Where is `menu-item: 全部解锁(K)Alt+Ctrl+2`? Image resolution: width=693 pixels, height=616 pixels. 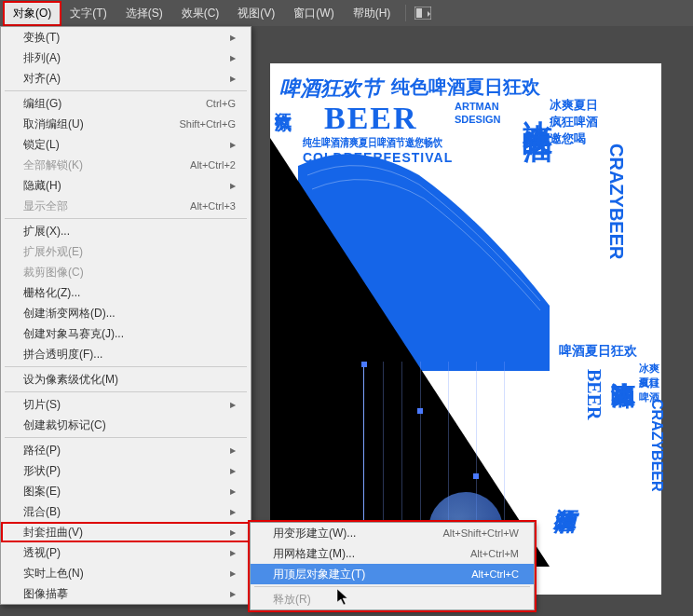
menu-item: 全部解锁(K)Alt+Ctrl+2 is located at coordinates (126, 165).